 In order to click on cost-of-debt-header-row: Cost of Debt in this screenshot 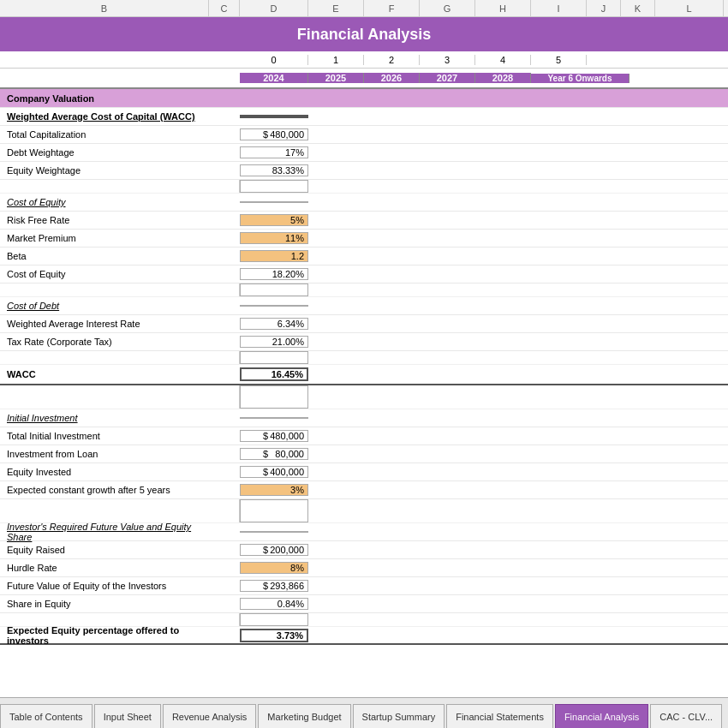, I will do `click(364, 307)`.